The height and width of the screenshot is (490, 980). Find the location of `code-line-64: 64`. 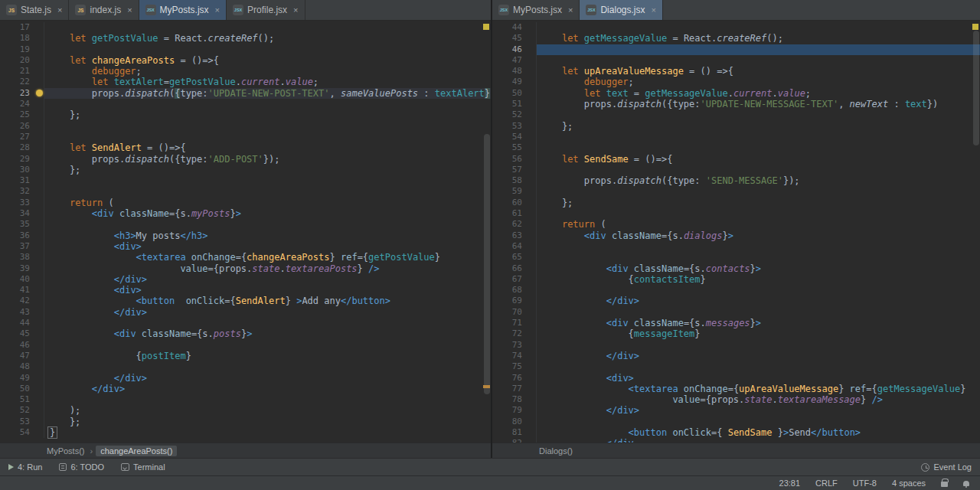

code-line-64: 64 is located at coordinates (737, 247).